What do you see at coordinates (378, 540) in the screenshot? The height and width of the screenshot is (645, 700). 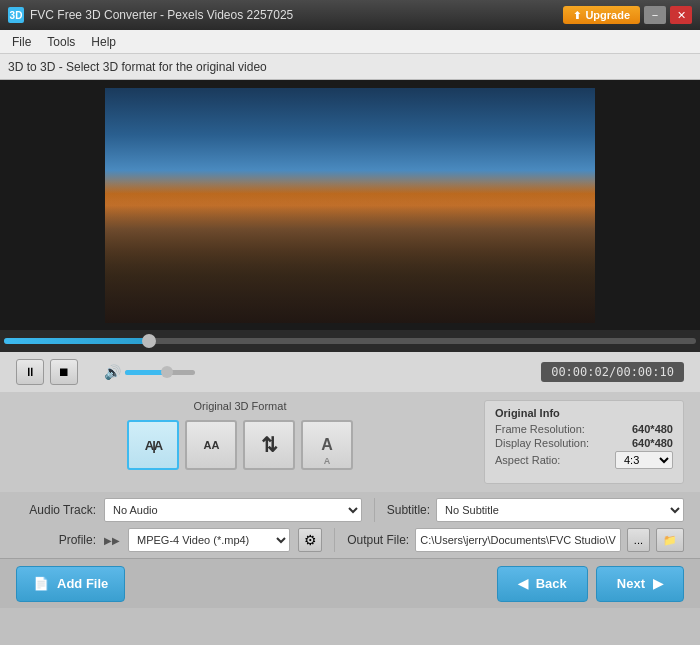 I see `output-file-label: Output File:` at bounding box center [378, 540].